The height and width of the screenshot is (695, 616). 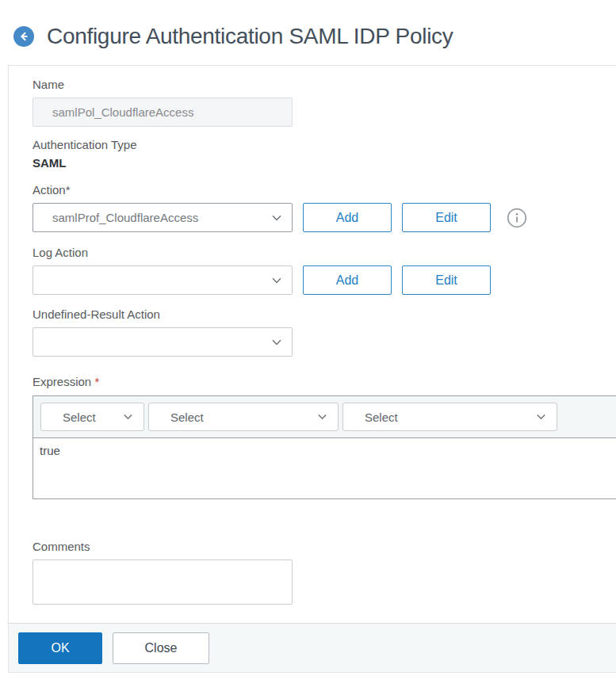 I want to click on authentication-type-label: Authentication Type, so click(x=321, y=145).